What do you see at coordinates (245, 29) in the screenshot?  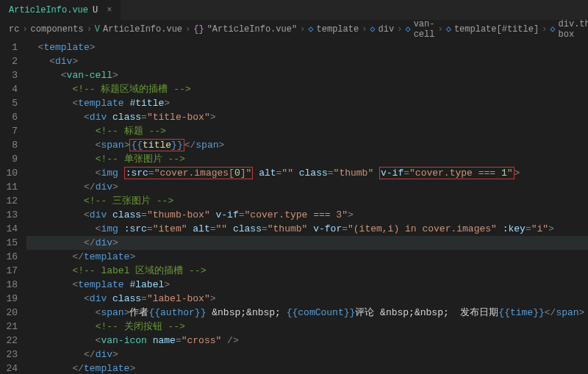 I see `crumb-symbol: {}"ArticleInfo.vue"` at bounding box center [245, 29].